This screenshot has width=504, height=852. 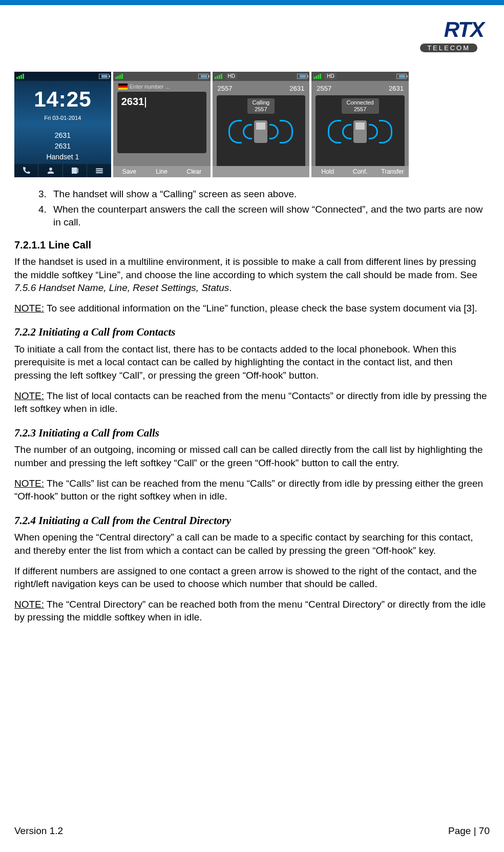 What do you see at coordinates (261, 132) in the screenshot?
I see `calling-animation-icon` at bounding box center [261, 132].